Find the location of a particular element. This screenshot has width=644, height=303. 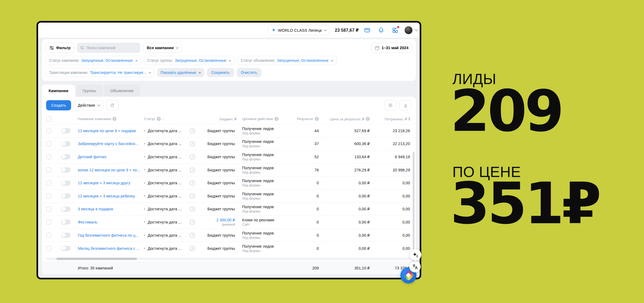

chevron-down-icon is located at coordinates (416, 30).